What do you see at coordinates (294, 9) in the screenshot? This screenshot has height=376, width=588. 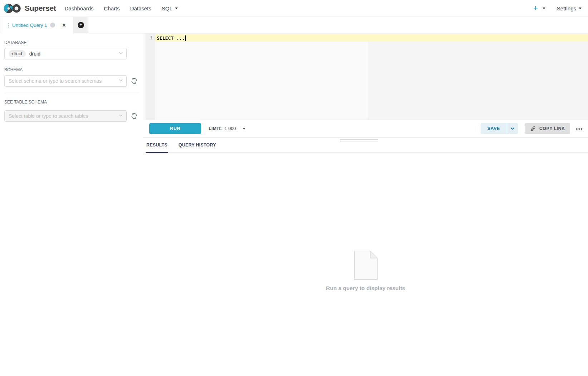 I see `top-navbar: Superset Dashboards Charts Datasets SQL …` at bounding box center [294, 9].